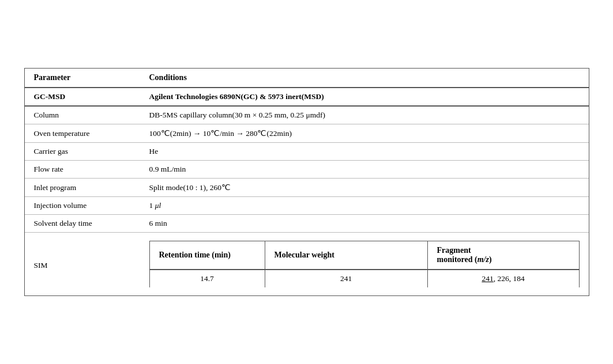 This screenshot has height=364, width=613. What do you see at coordinates (307, 169) in the screenshot?
I see `table-row: Flow rate 0.9 mL/min` at bounding box center [307, 169].